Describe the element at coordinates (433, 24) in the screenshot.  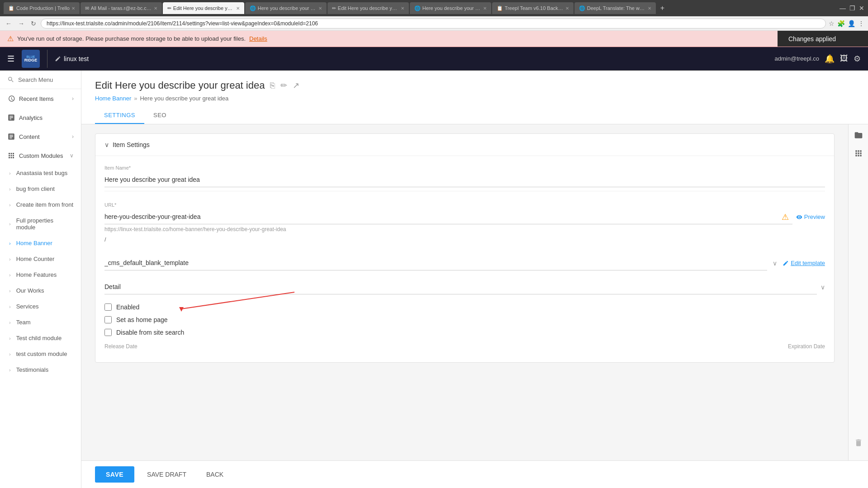
I see `url-bar` at that location.